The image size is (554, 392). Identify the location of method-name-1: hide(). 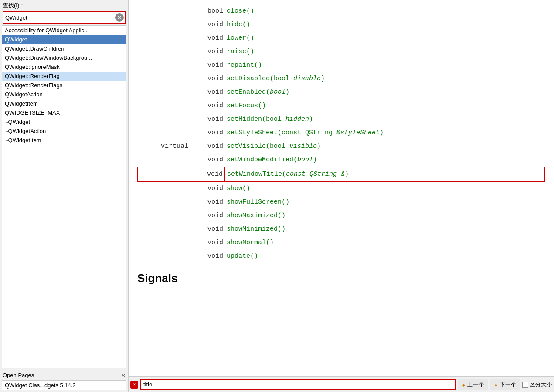
(385, 24).